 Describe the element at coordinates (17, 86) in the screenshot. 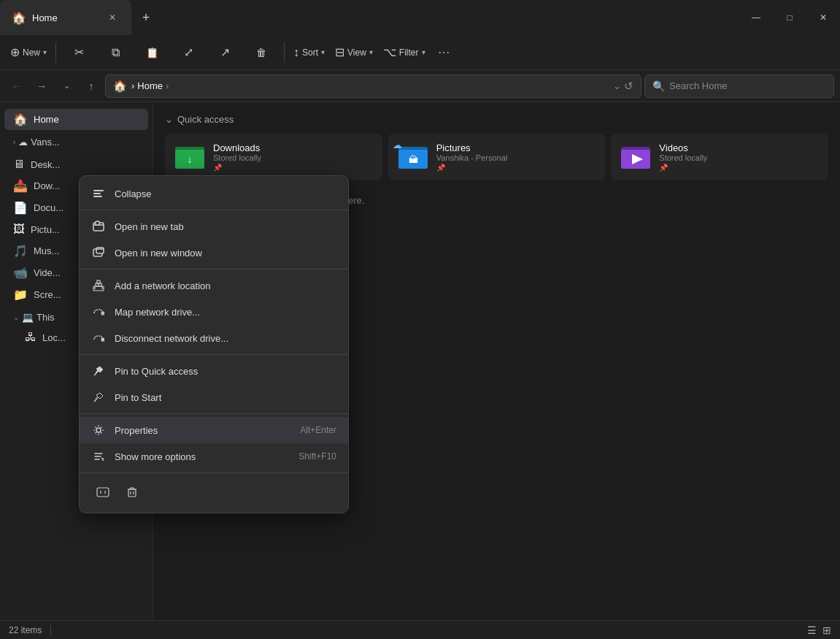

I see `back-button: ←` at that location.